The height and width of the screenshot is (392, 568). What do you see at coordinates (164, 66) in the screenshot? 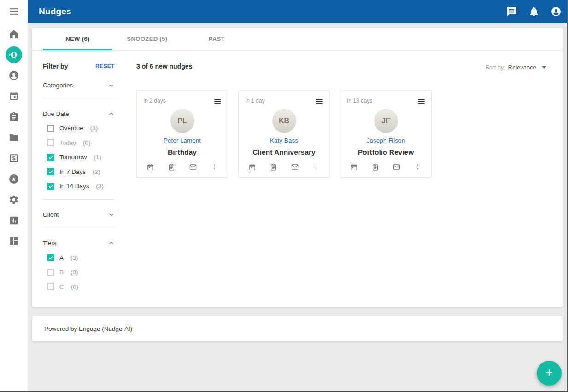
I see `nudge-count-summary: 3 of 6 new nudges` at bounding box center [164, 66].